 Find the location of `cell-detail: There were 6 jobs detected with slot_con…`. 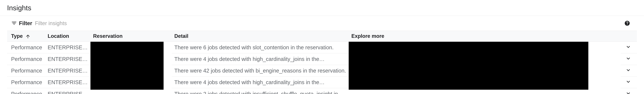

cell-detail: There were 6 jobs detected with slot_con… is located at coordinates (260, 47).